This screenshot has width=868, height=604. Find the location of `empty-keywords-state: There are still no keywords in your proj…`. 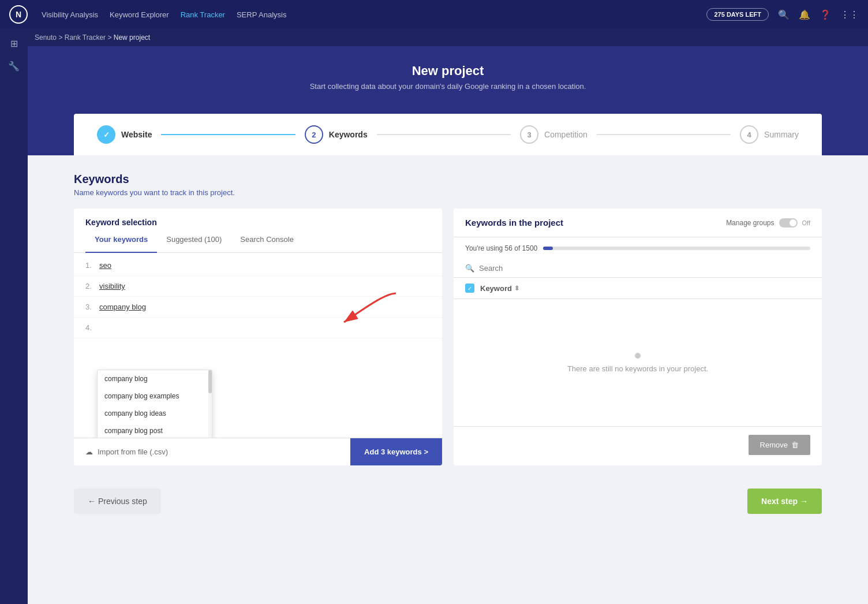

empty-keywords-state: There are still no keywords in your proj… is located at coordinates (638, 363).